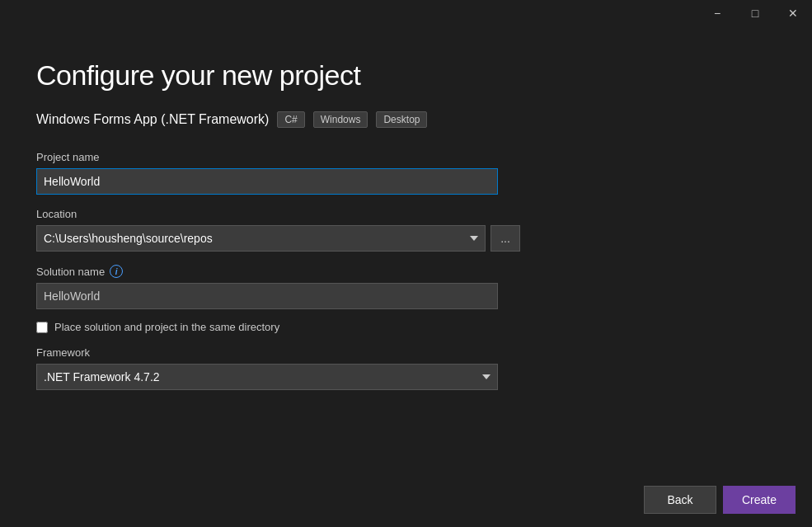  What do you see at coordinates (401, 120) in the screenshot?
I see `badge-desktop: Desktop` at bounding box center [401, 120].